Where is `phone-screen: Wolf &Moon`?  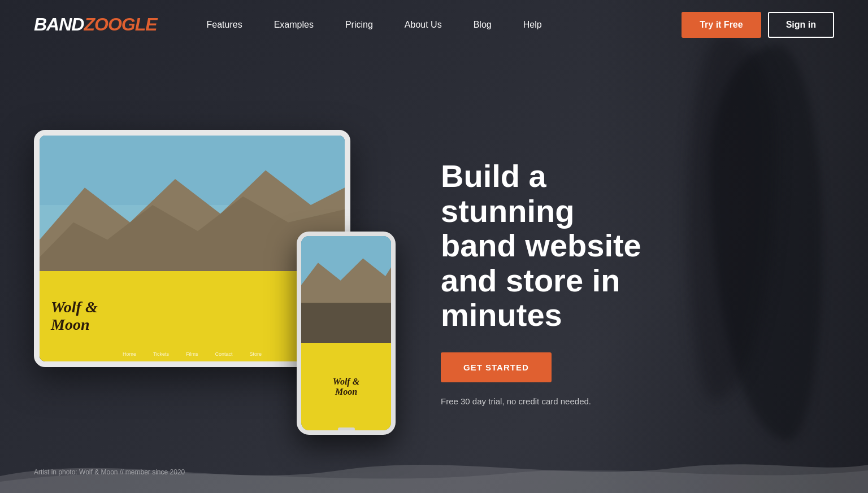 phone-screen: Wolf &Moon is located at coordinates (346, 333).